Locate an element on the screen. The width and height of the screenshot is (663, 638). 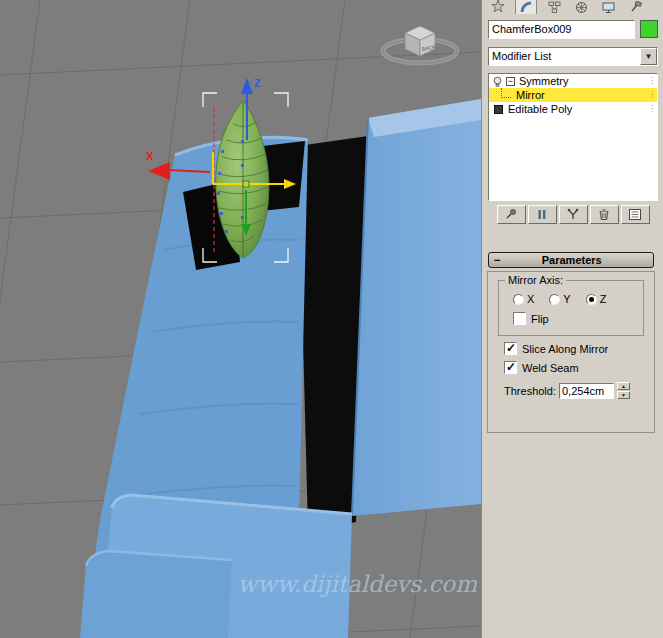
threshold-value: 0,254cm is located at coordinates (583, 391).